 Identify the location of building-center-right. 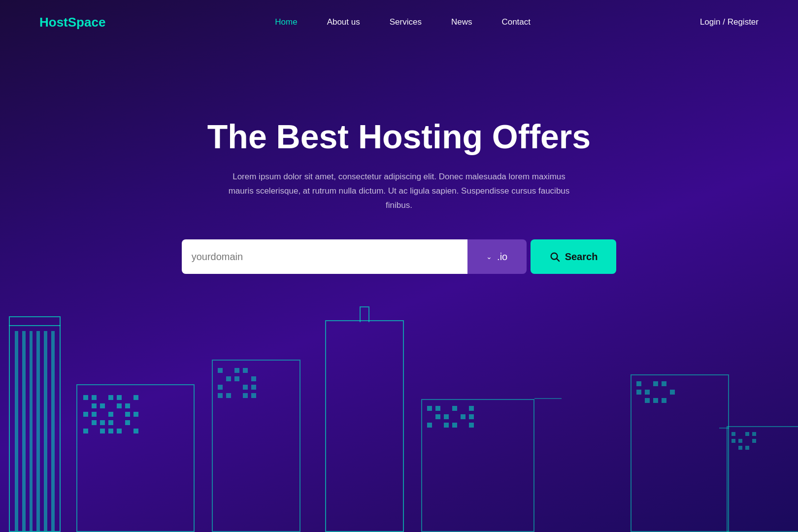
(478, 466).